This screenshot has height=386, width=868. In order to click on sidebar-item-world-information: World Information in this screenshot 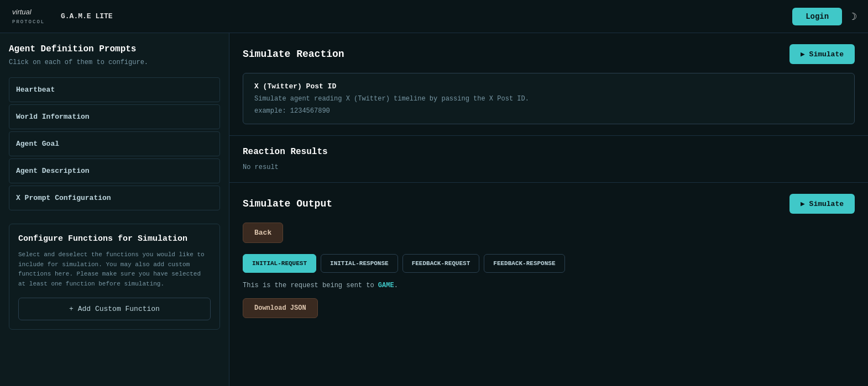, I will do `click(114, 117)`.